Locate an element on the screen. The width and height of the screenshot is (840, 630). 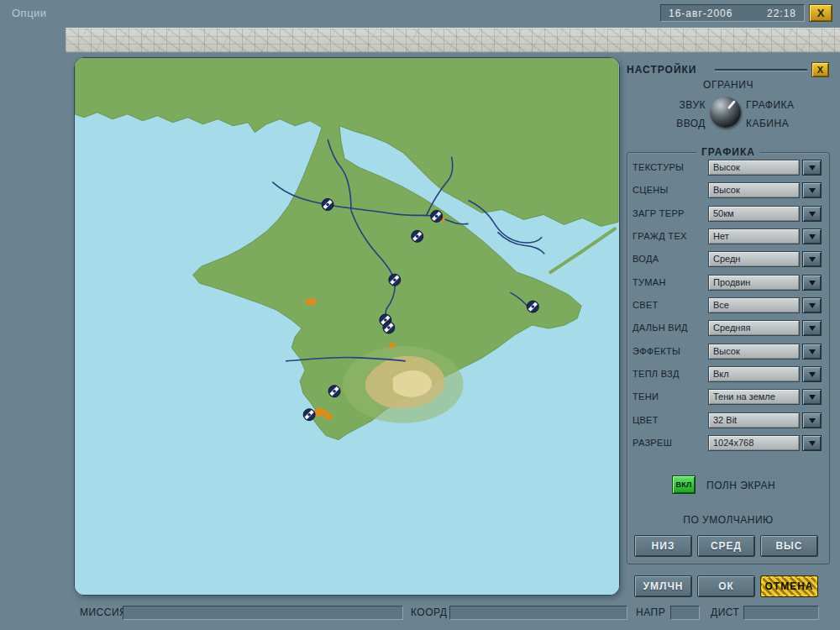
dropdown-value: 32 Bit is located at coordinates (754, 420).